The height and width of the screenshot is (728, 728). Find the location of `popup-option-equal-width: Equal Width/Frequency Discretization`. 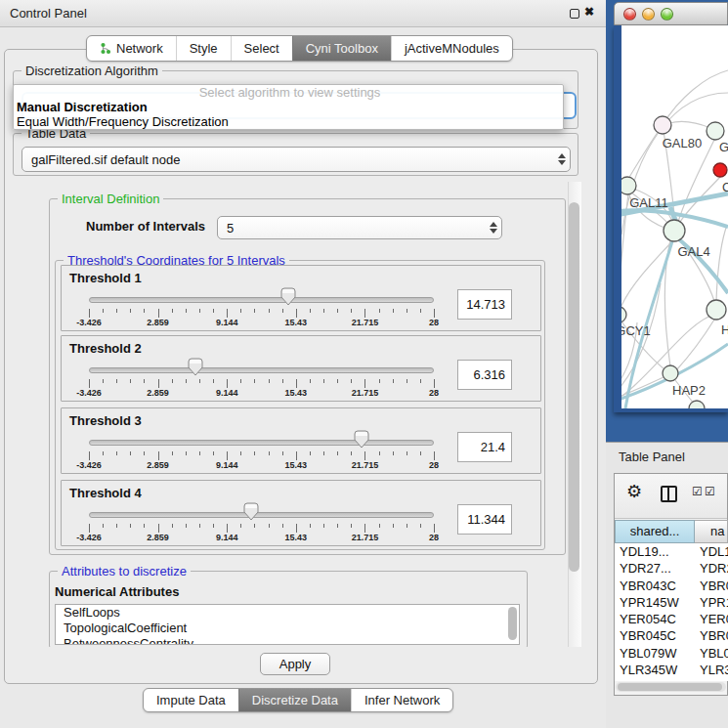

popup-option-equal-width: Equal Width/Frequency Discretization is located at coordinates (288, 121).